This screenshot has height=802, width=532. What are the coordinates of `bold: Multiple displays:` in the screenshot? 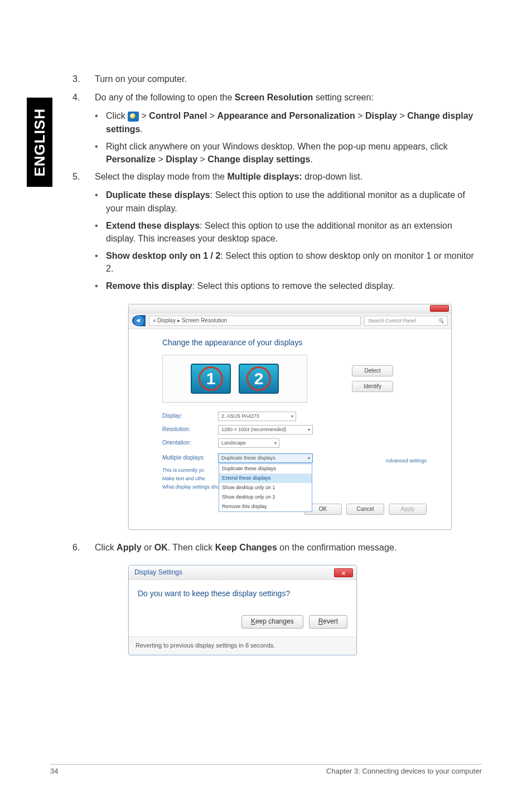 It's located at (264, 176).